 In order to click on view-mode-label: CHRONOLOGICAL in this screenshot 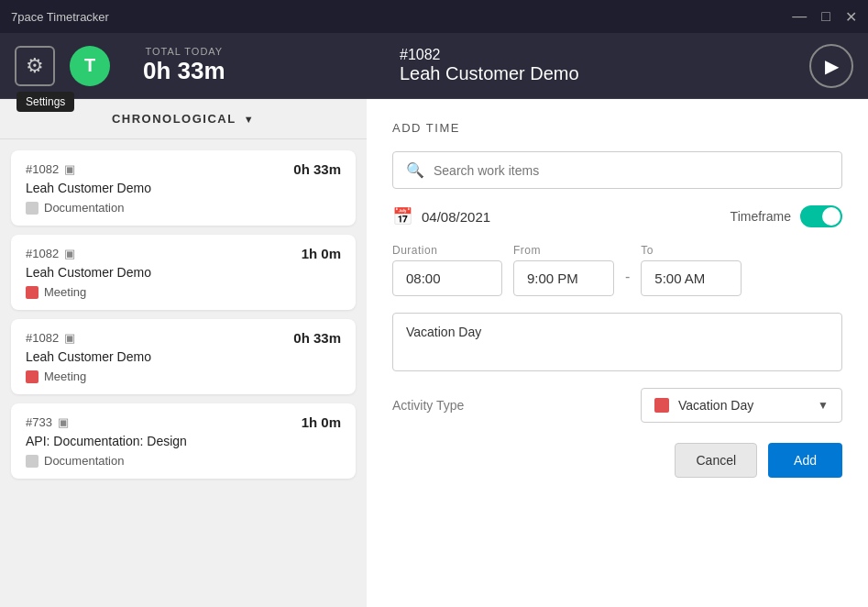, I will do `click(174, 119)`.